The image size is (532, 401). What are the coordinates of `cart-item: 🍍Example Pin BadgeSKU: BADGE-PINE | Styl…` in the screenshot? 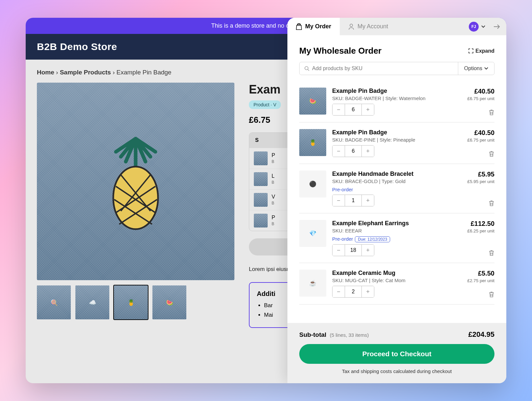 It's located at (397, 143).